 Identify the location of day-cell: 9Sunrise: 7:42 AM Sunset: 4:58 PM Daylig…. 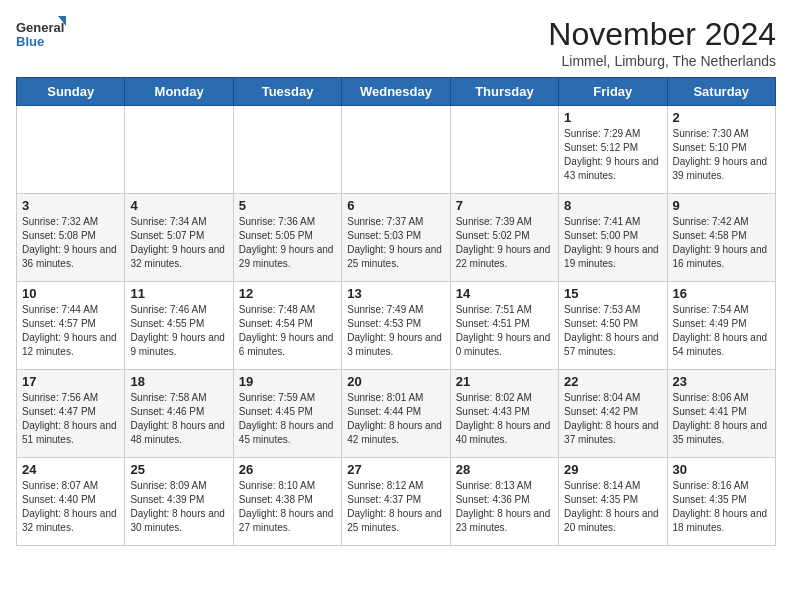
(721, 238).